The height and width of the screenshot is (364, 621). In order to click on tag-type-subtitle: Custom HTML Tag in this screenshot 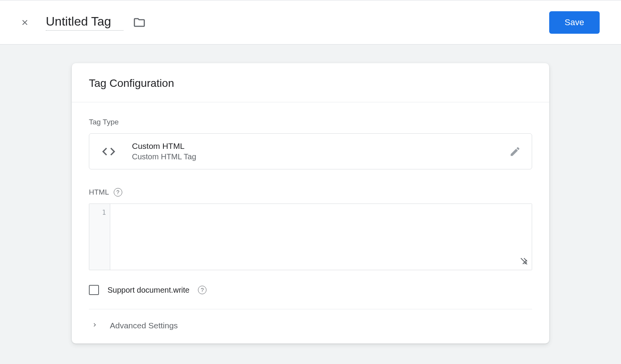, I will do `click(321, 157)`.